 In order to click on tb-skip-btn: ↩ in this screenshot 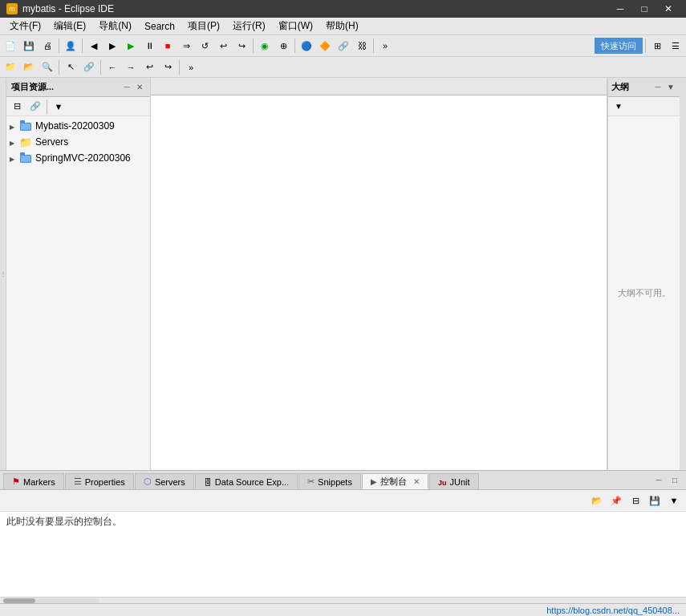, I will do `click(223, 46)`.